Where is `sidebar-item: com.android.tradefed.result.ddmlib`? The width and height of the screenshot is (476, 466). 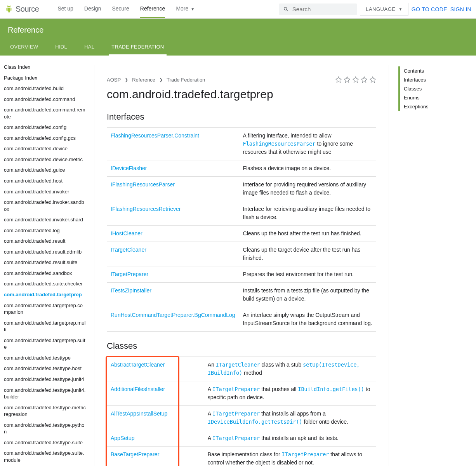 sidebar-item: com.android.tradefed.result.ddmlib is located at coordinates (45, 252).